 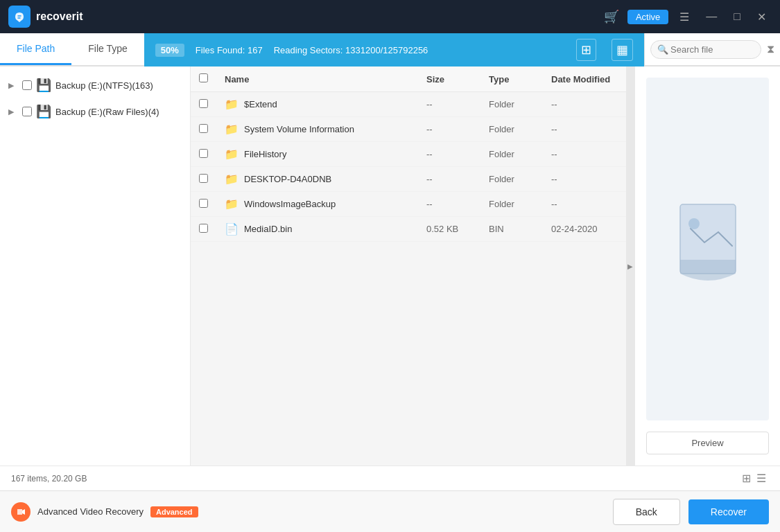 I want to click on titlebar: recoverit 🛒 Active ☰ — □ ✕, so click(x=390, y=17).